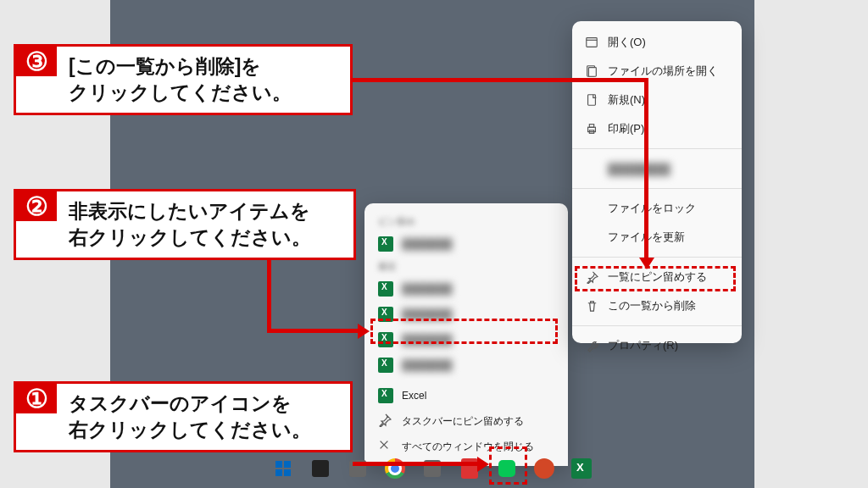  Describe the element at coordinates (183, 80) in the screenshot. I see `callout-3: ③ [この一覧から削除]を クリックしてください。` at that location.